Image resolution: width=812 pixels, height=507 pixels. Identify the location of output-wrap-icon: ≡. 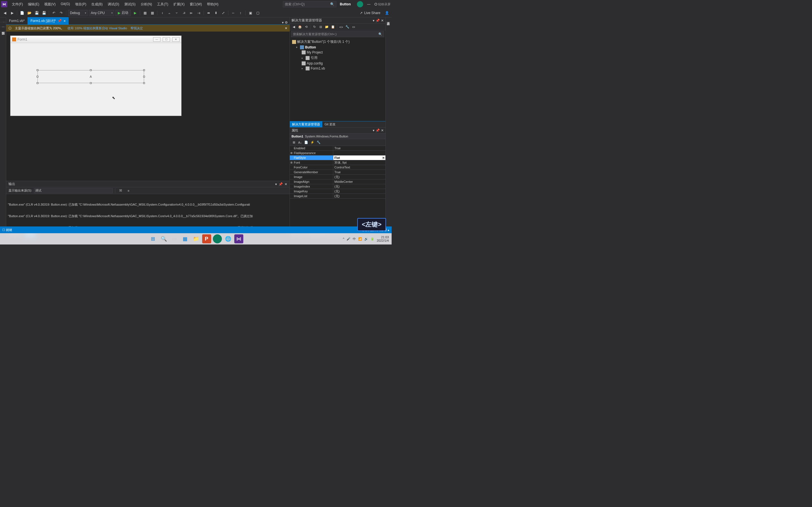
(129, 190).